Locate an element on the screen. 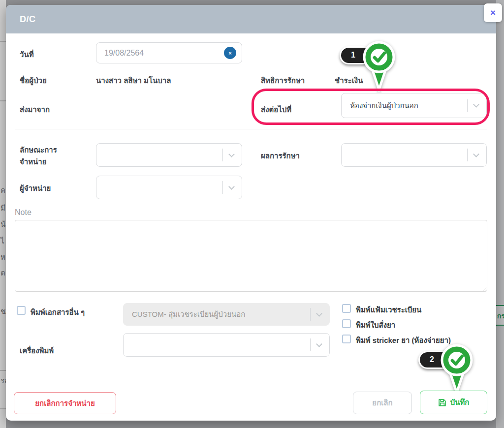 This screenshot has width=504, height=428. print-document-select: CUSTOM- สุ่มเวชระเบียนผู้ป่วยนอก is located at coordinates (226, 314).